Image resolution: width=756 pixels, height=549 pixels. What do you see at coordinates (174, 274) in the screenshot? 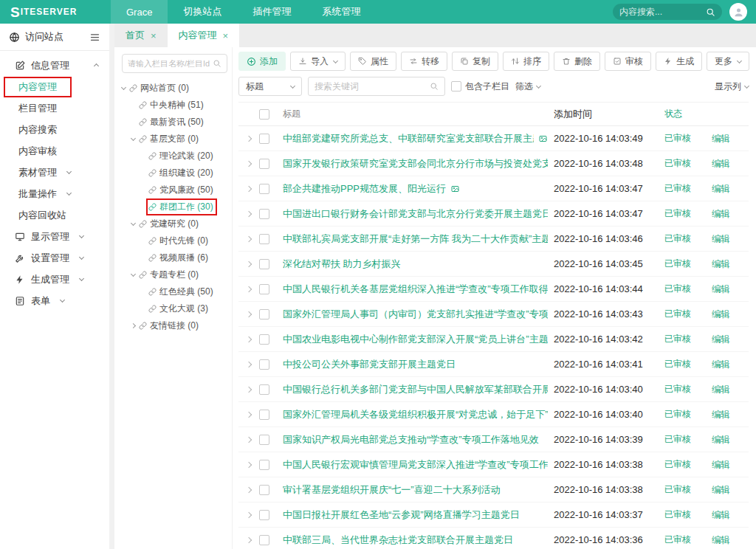
I see `tree-node: 专题专栏 (0)` at bounding box center [174, 274].